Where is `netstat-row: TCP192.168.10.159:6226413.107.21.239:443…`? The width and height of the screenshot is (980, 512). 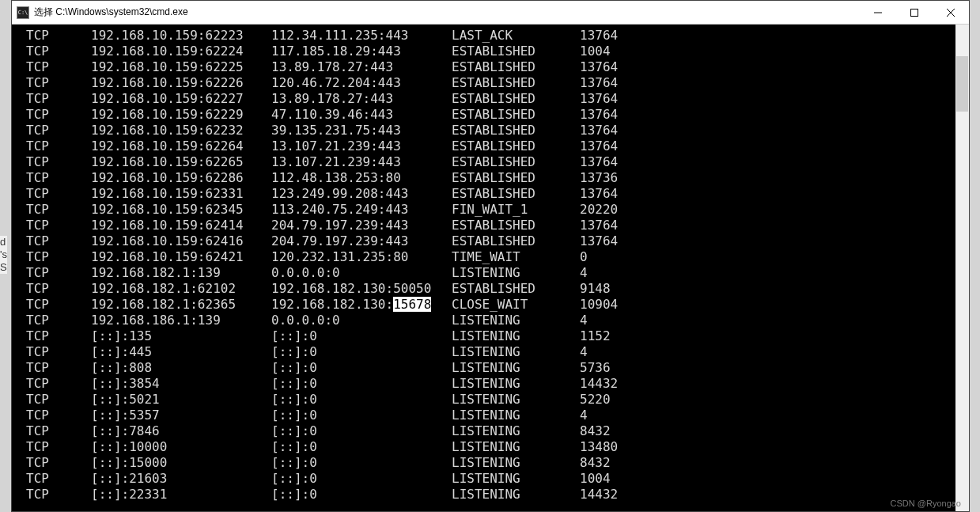
netstat-row: TCP192.168.10.159:6226413.107.21.239:443… is located at coordinates (490, 146).